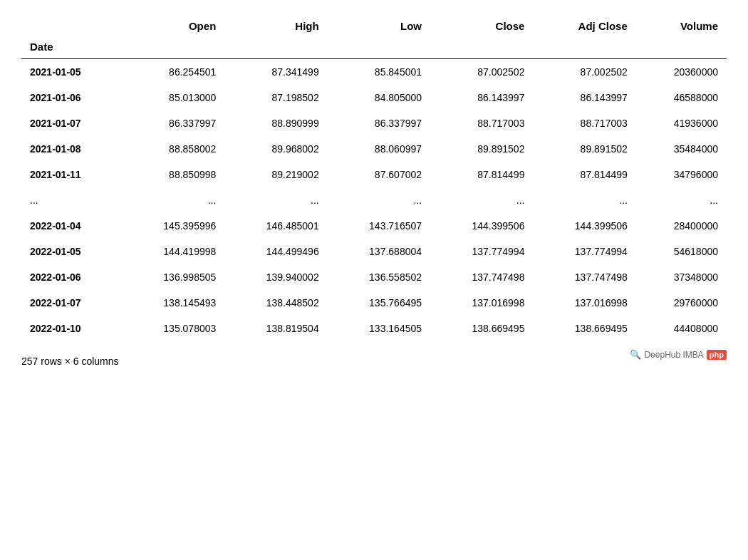 The height and width of the screenshot is (560, 748). What do you see at coordinates (276, 26) in the screenshot?
I see `high-header: High` at bounding box center [276, 26].